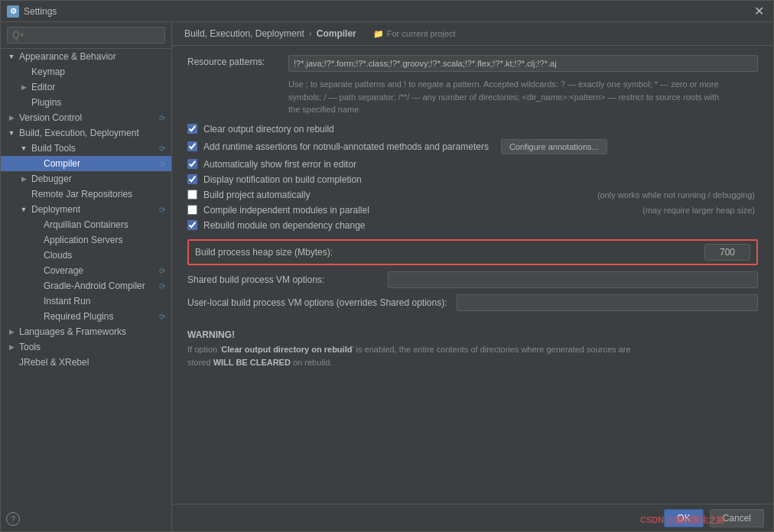 This screenshot has height=532, width=774. What do you see at coordinates (86, 225) in the screenshot?
I see `sidebar-item-label: Arquillian Containers` at bounding box center [86, 225].